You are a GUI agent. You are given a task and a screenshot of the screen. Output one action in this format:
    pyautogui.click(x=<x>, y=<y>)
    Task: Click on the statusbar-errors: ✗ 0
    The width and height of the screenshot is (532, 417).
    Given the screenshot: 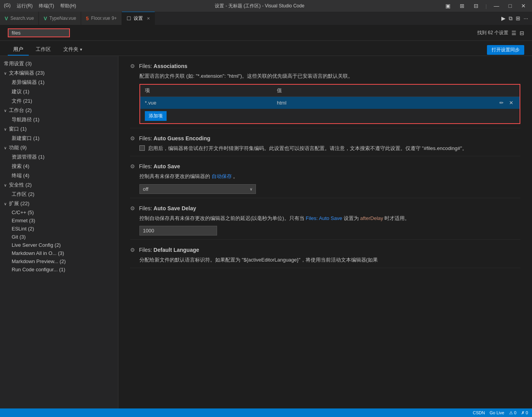 What is the action you would take?
    pyautogui.click(x=525, y=413)
    